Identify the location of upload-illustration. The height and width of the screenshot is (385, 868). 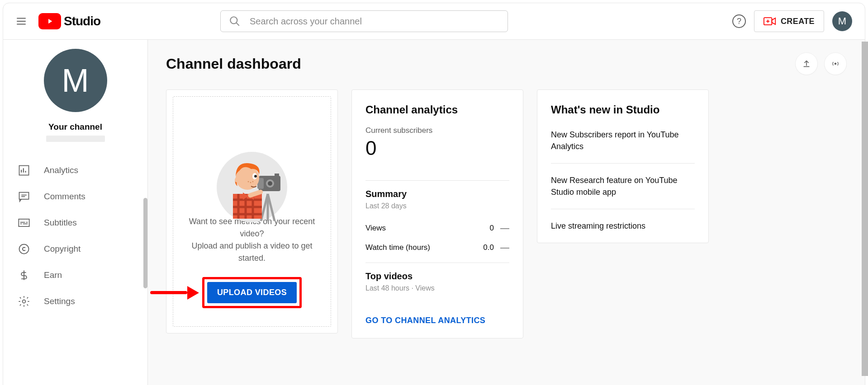
(252, 179).